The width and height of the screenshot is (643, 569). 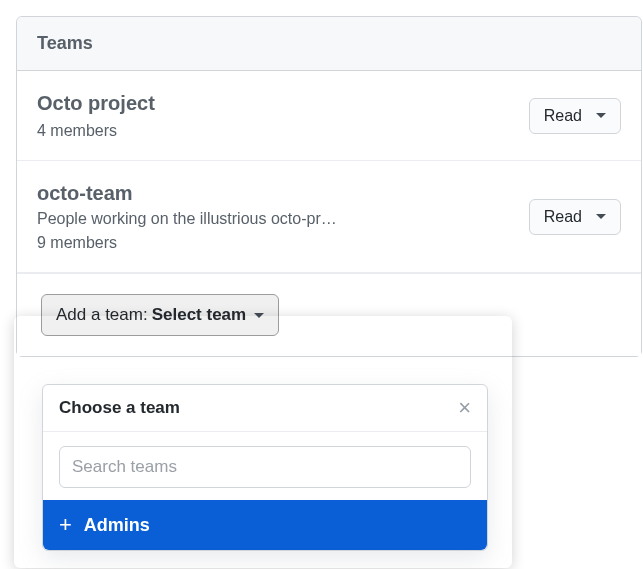 I want to click on team-name: octo-team, so click(x=187, y=194).